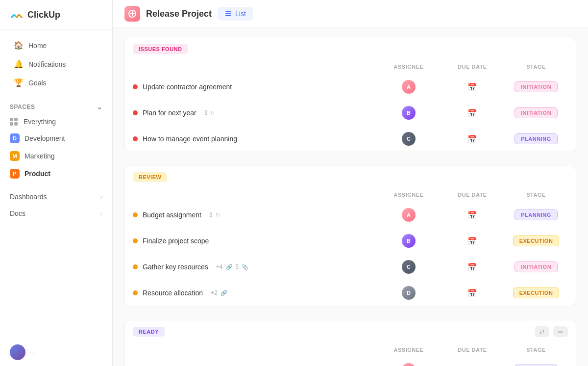 The height and width of the screenshot is (366, 588). Describe the element at coordinates (15, 138) in the screenshot. I see `development-badge: D` at that location.